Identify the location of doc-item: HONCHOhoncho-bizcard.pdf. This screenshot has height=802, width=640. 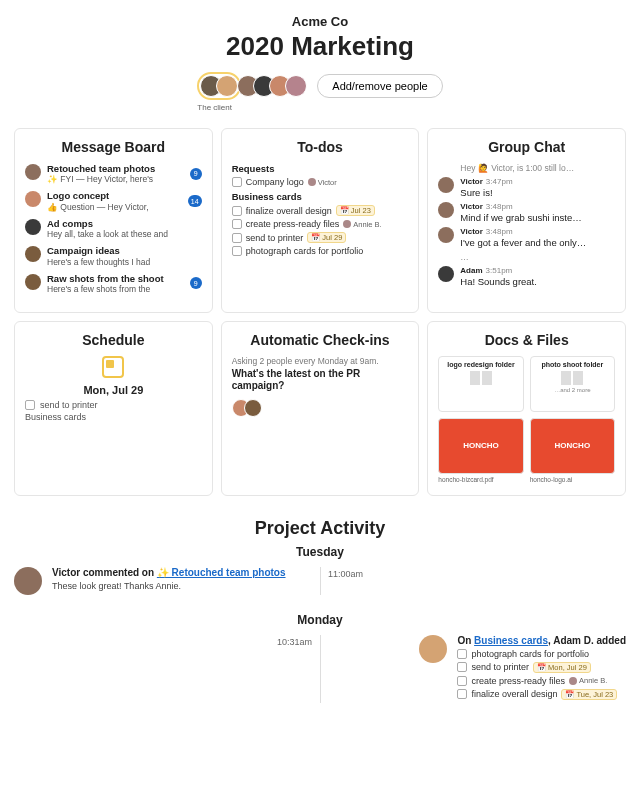
(480, 450).